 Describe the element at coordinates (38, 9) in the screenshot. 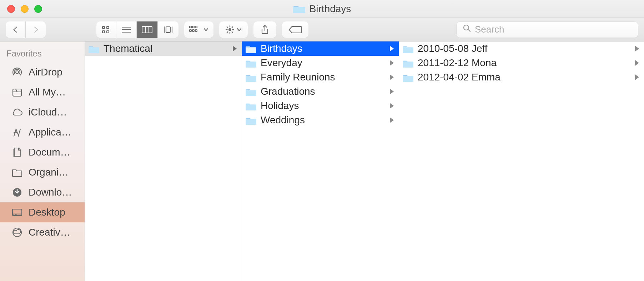

I see `zoom-window-button` at that location.